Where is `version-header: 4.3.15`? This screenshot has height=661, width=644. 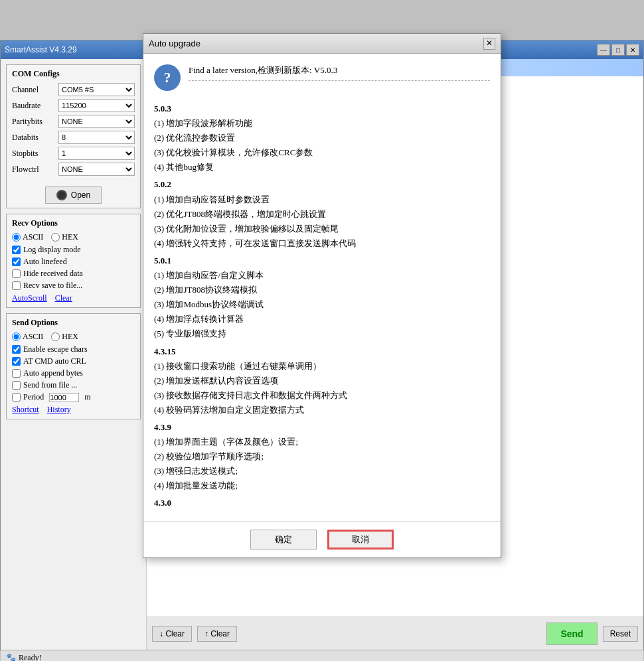
version-header: 4.3.15 is located at coordinates (321, 352).